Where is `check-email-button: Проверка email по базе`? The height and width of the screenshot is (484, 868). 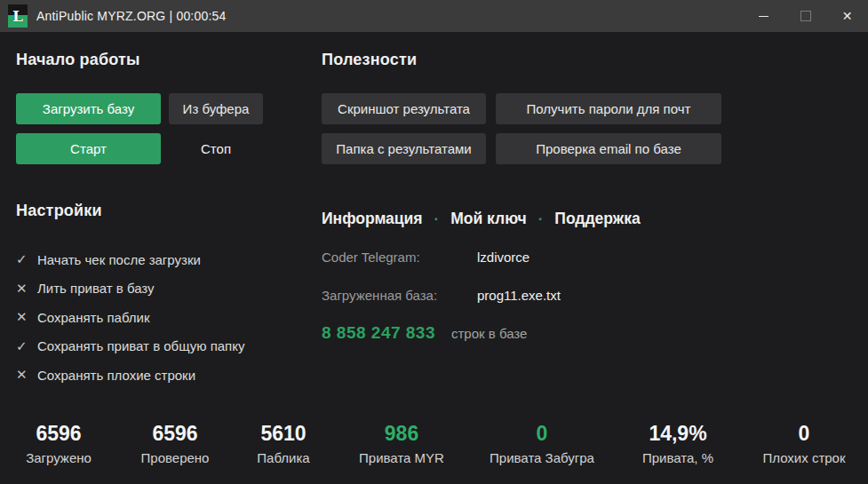
check-email-button: Проверка email по базе is located at coordinates (609, 149).